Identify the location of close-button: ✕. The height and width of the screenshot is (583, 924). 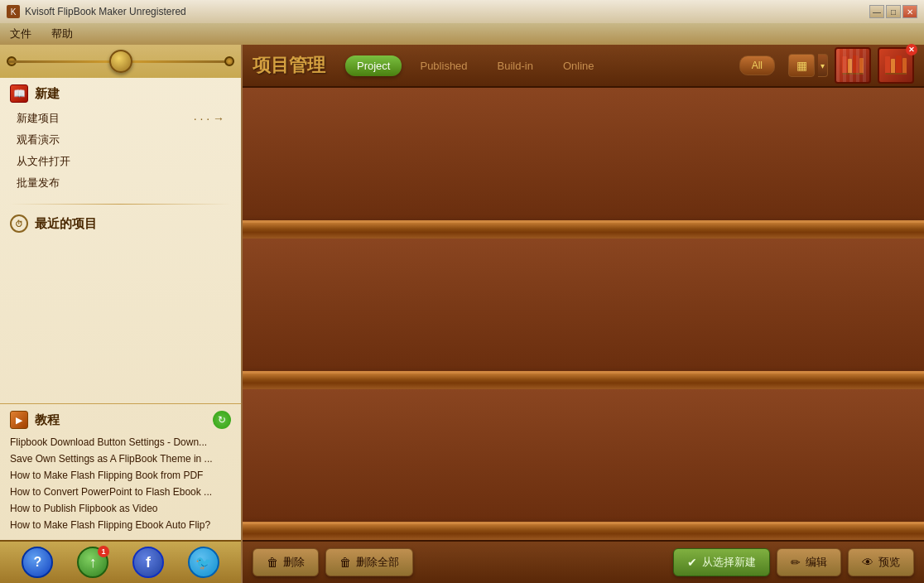
(910, 12).